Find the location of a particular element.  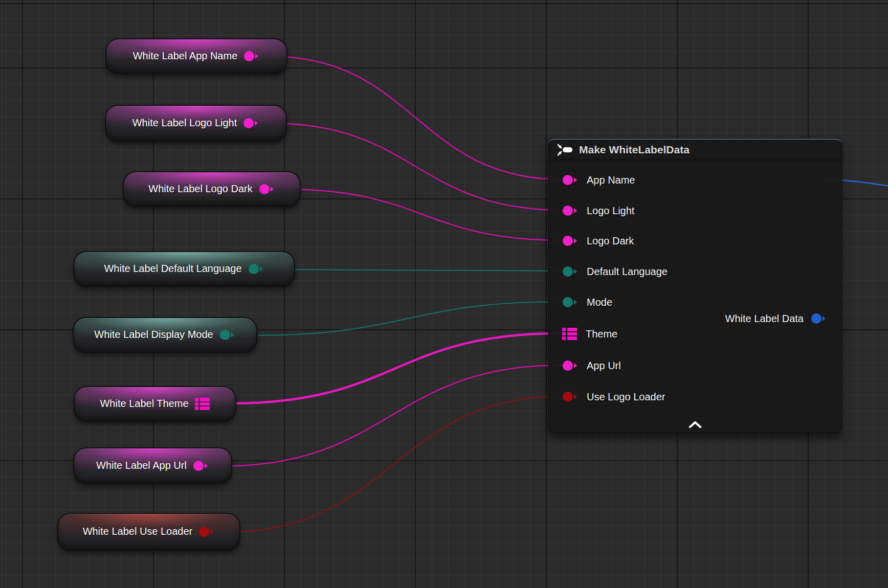

input-pin-label: Mode is located at coordinates (600, 303).